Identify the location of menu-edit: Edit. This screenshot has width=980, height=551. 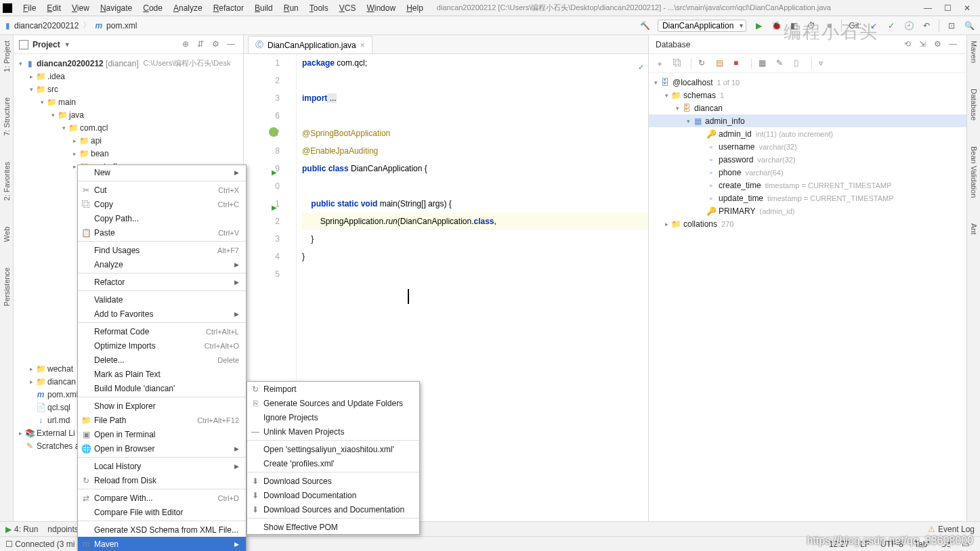
(54, 8).